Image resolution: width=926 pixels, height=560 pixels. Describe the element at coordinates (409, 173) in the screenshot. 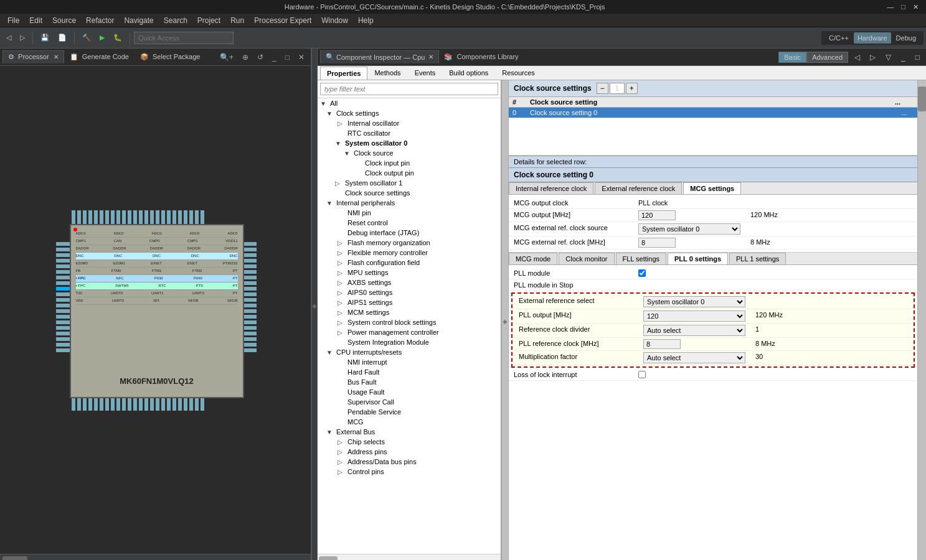

I see `tree-item-clock-output-pin: Clock output pin` at that location.